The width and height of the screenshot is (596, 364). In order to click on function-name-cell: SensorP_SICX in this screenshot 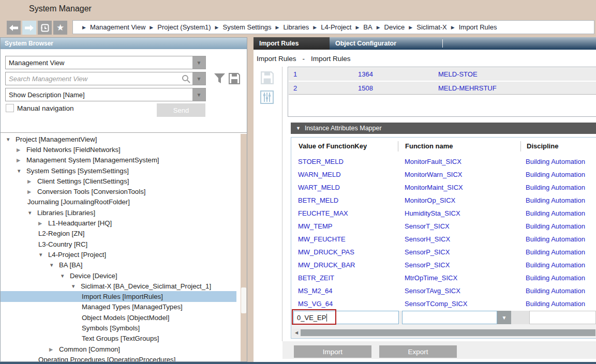, I will do `click(427, 252)`.